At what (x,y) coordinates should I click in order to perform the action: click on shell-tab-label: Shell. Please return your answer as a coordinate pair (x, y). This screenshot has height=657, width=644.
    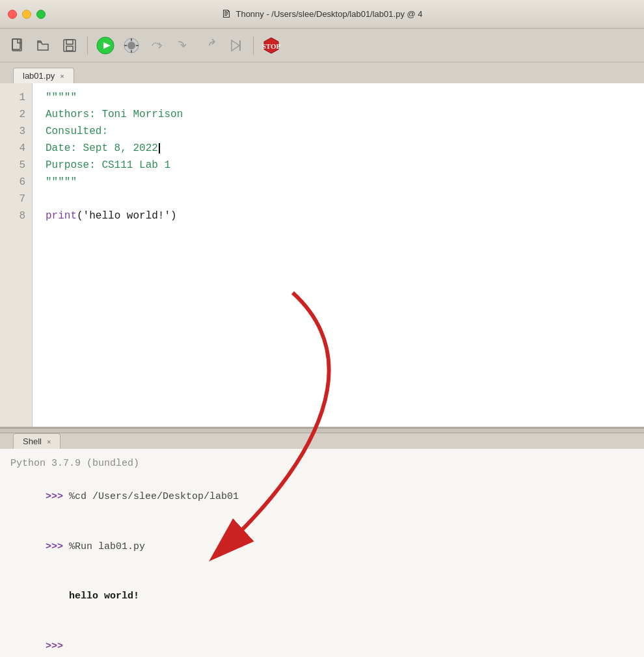
    Looking at the image, I should click on (33, 441).